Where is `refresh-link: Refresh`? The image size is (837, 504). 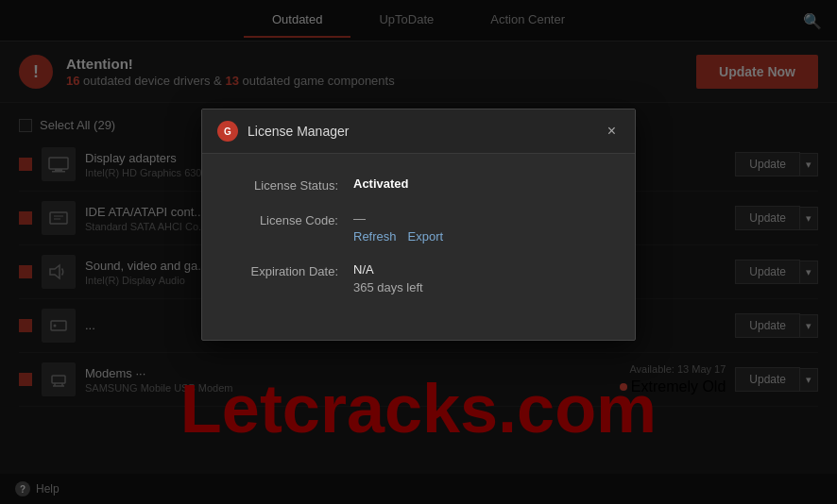 refresh-link: Refresh is located at coordinates (375, 236).